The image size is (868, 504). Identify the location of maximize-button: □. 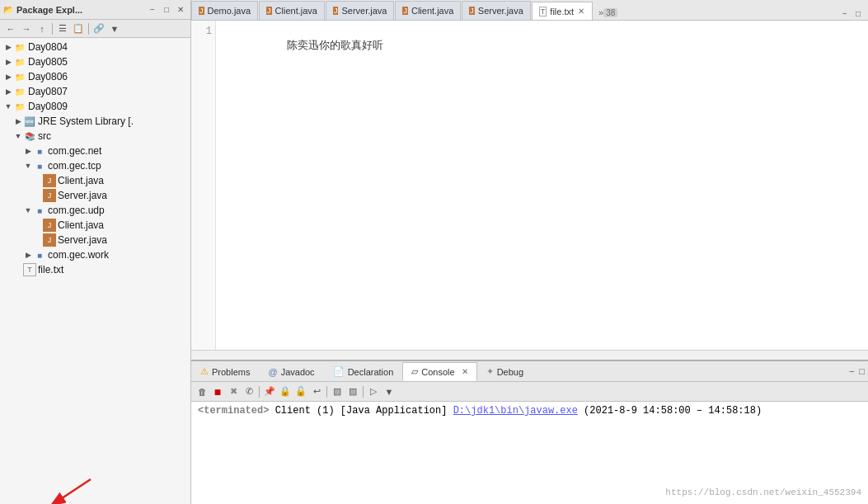
(167, 10).